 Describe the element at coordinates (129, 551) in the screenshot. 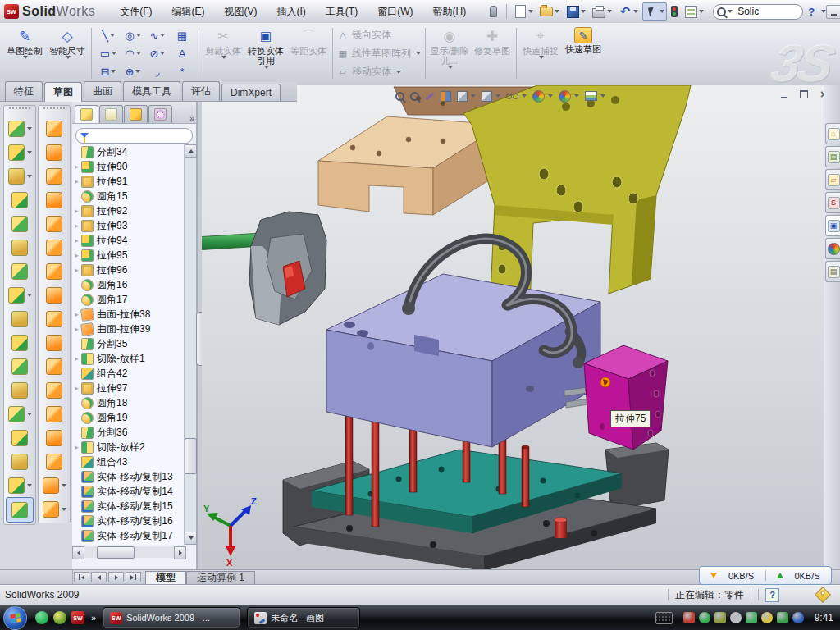

I see `tree-horizontal-scrollbar` at that location.